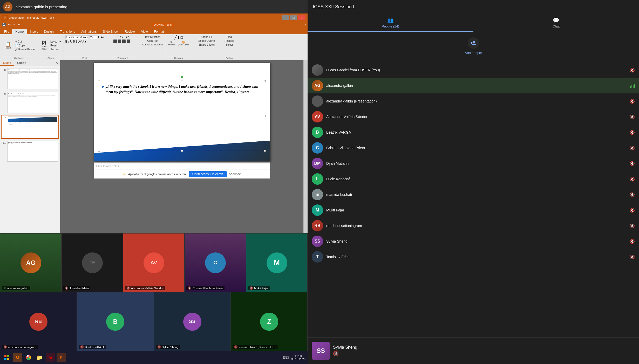 This screenshot has height=364, width=639. What do you see at coordinates (25, 42) in the screenshot?
I see `cut-button: ✂ Cut` at bounding box center [25, 42].